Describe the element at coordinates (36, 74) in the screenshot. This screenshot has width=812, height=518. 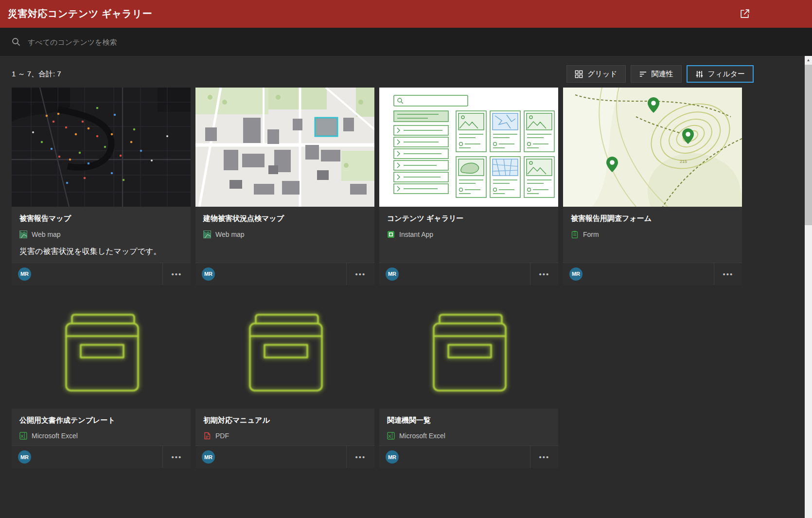
I see `result-count: 1 ～ 7、合計: 7` at that location.